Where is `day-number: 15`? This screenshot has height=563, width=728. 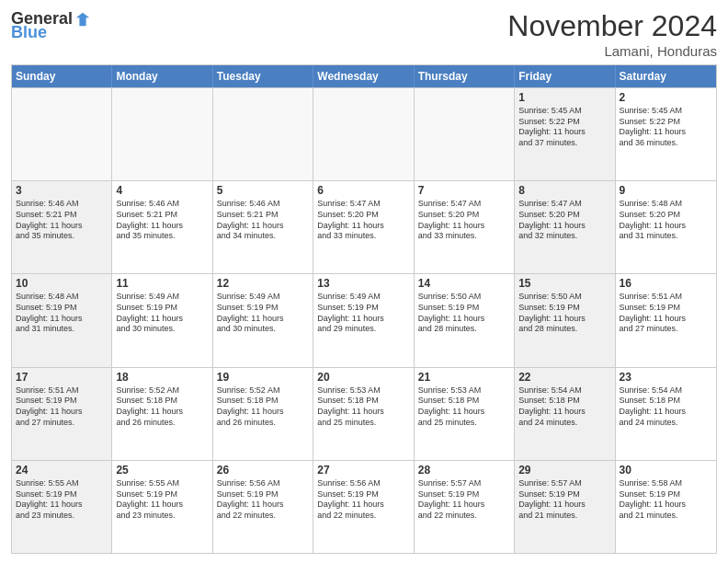
day-number: 15 is located at coordinates (564, 283).